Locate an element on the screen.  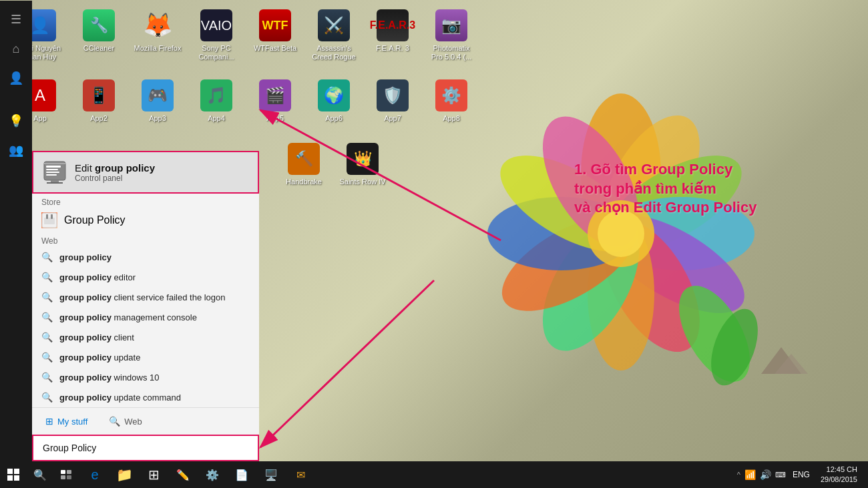
desktop-icon-sony: VAIO Sony PC Compani... is located at coordinates (216, 35).